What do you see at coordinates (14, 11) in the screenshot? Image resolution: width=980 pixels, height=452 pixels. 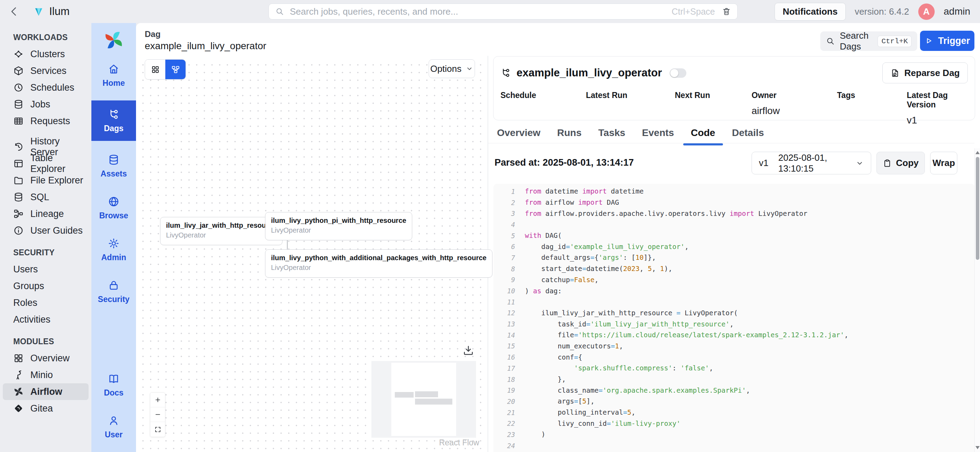 I see `back-button` at bounding box center [14, 11].